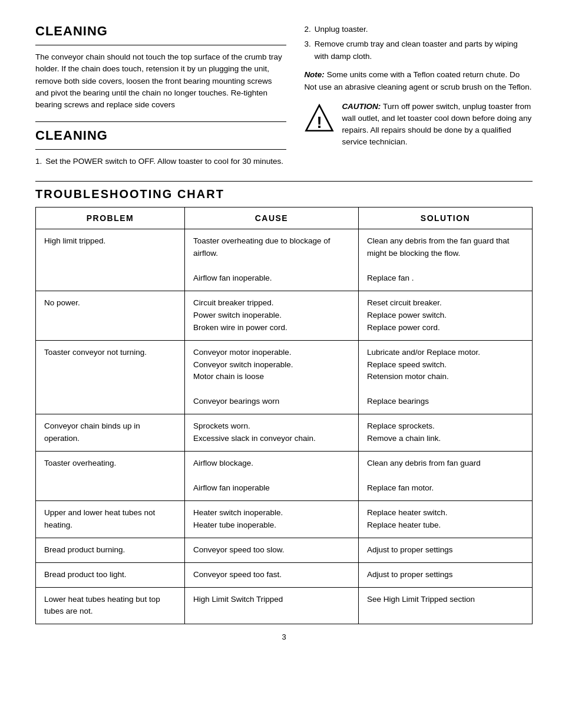  I want to click on caution-label: CAUTION:, so click(361, 106).